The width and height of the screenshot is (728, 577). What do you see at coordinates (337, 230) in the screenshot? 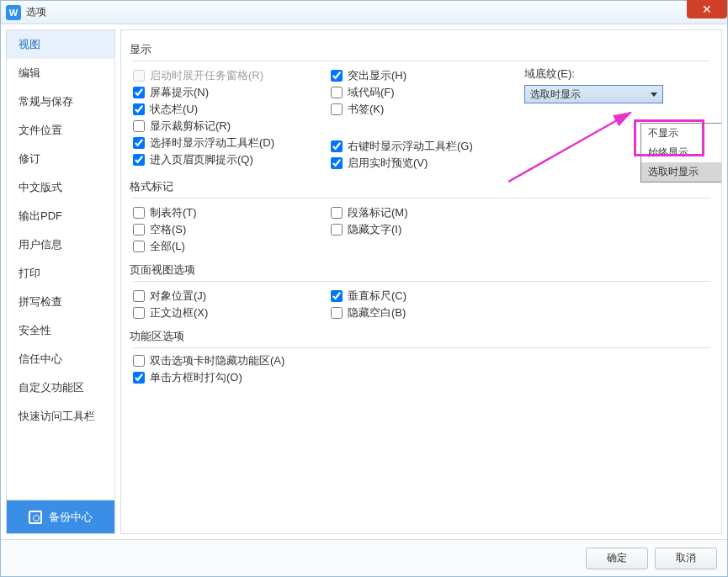
I see `format-mid-1-checkbox` at bounding box center [337, 230].